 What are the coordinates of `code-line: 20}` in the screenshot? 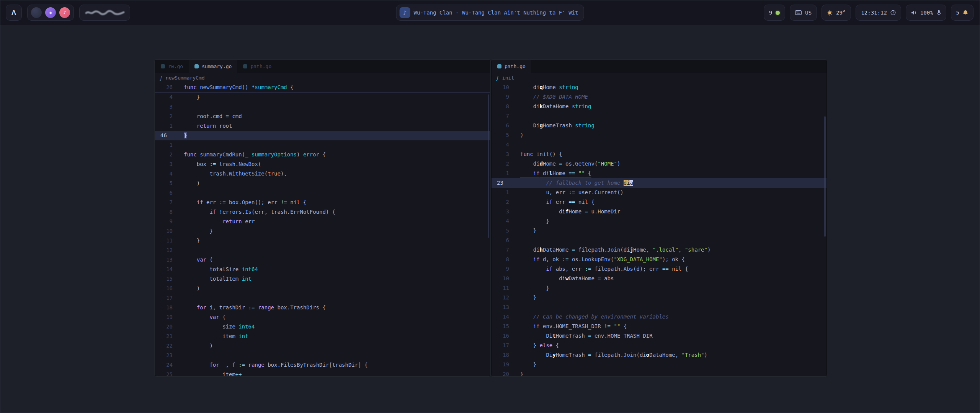 It's located at (659, 373).